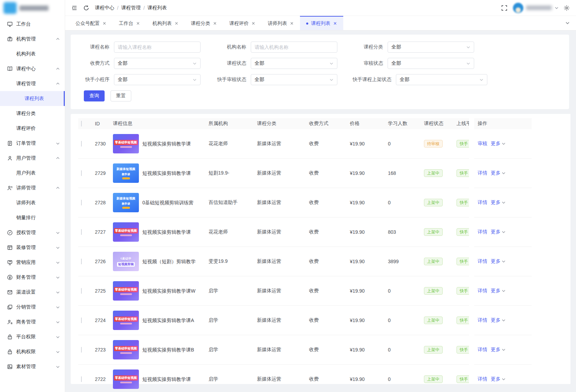 The image size is (576, 392). I want to click on sidebar-item-用户列表: 用户列表, so click(33, 173).